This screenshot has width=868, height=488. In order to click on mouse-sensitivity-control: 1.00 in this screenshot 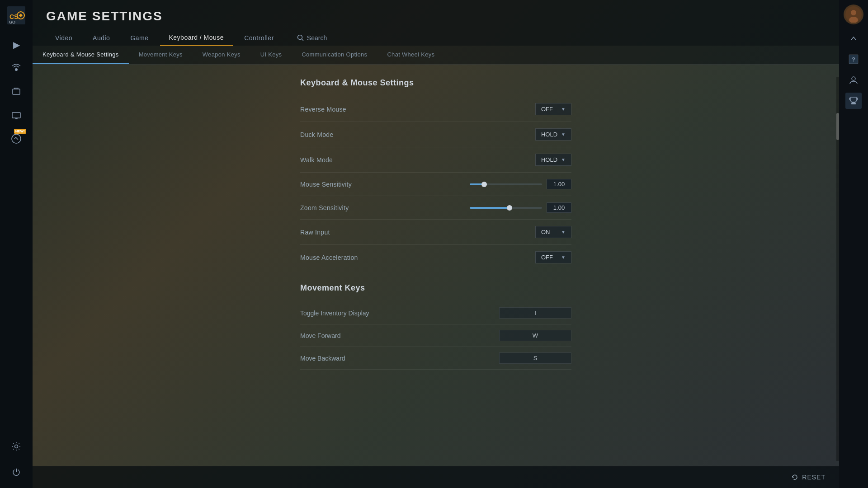, I will do `click(521, 184)`.